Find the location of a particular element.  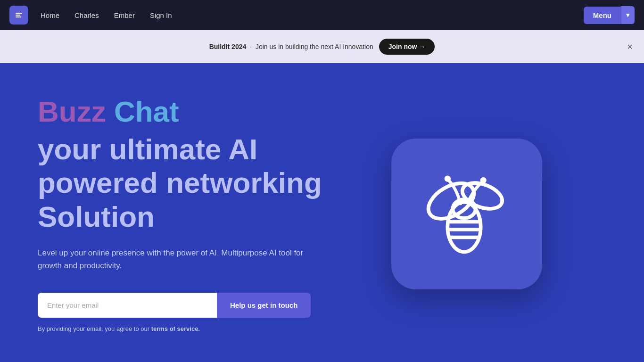

nav-charles: Charles is located at coordinates (87, 15).